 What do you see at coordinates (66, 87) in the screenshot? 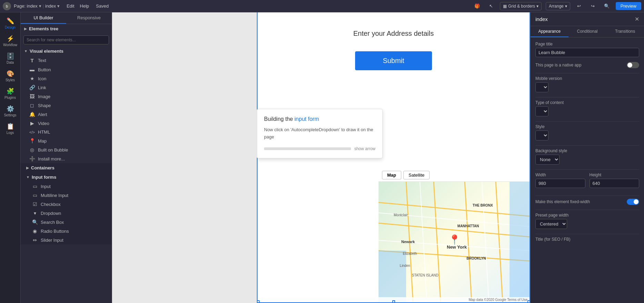
I see `element-link: 🔗 Link` at bounding box center [66, 87].